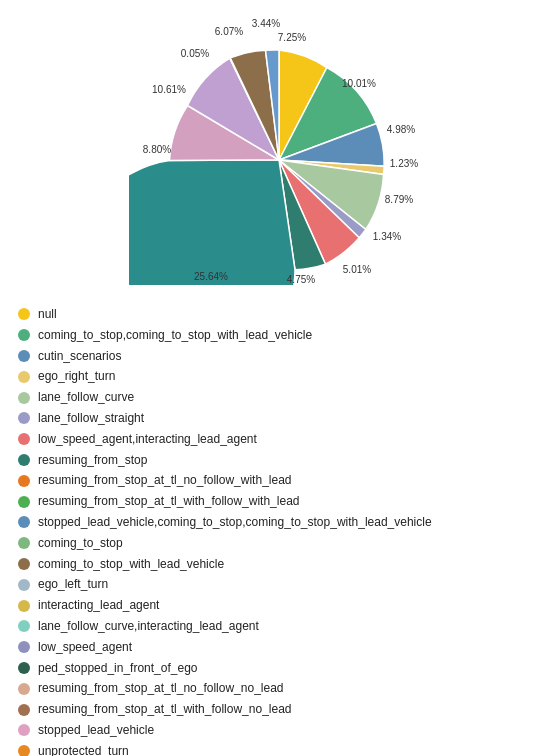 Image resolution: width=558 pixels, height=756 pixels. Describe the element at coordinates (211, 276) in the screenshot. I see `label-rfstl: 25.64%` at that location.